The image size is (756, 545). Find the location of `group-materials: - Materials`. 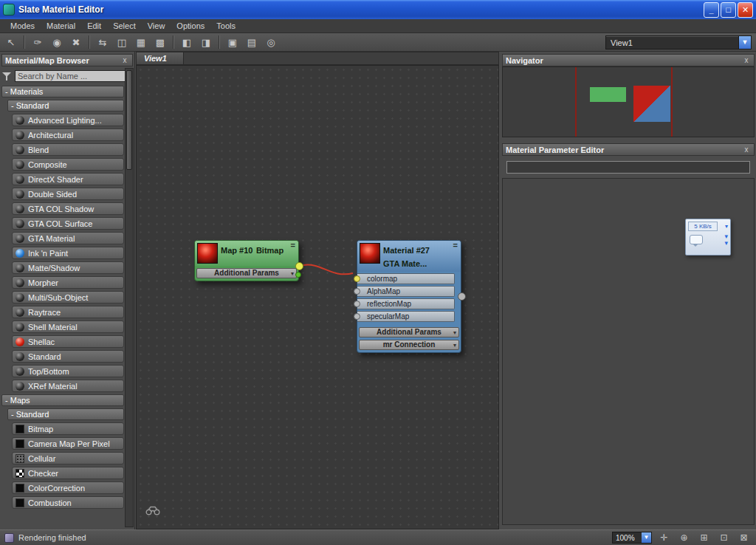

group-materials: - Materials is located at coordinates (63, 92).